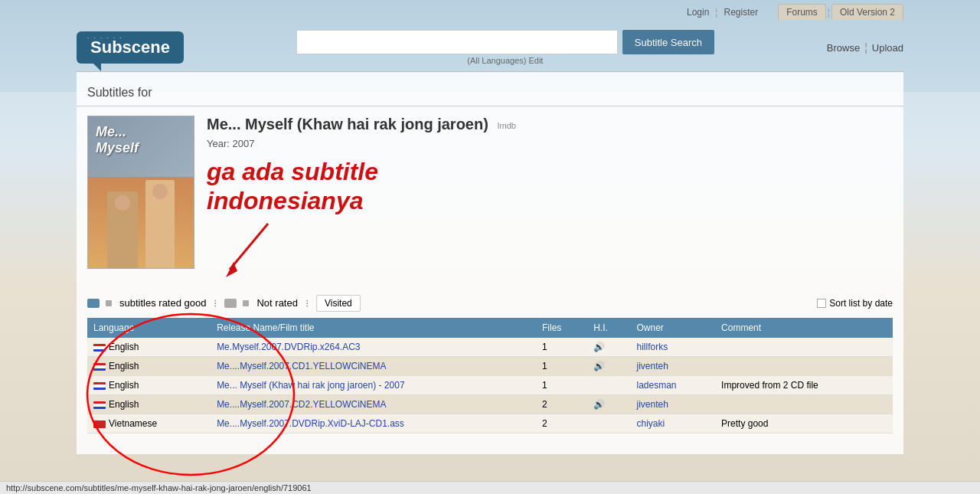  I want to click on top-navigation: Login ¦ Register Forums ¦ Old Version 2, so click(490, 12).